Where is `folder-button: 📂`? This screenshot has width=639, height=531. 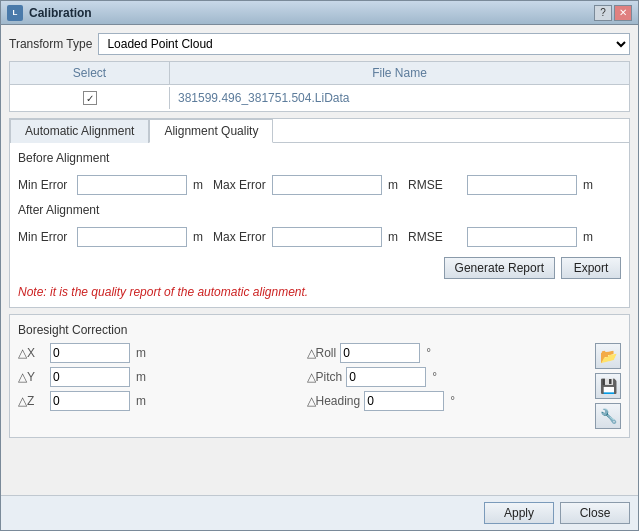 folder-button: 📂 is located at coordinates (608, 356).